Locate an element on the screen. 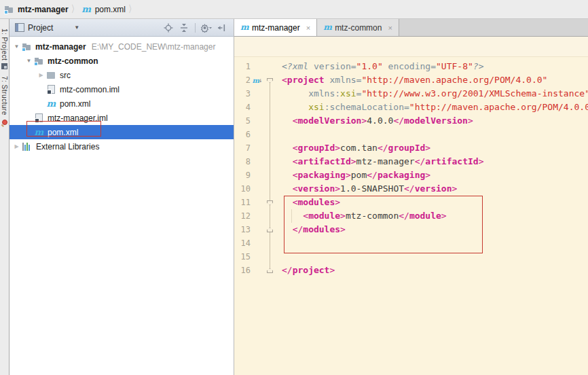  code-line-16: 16</project> is located at coordinates (411, 270).